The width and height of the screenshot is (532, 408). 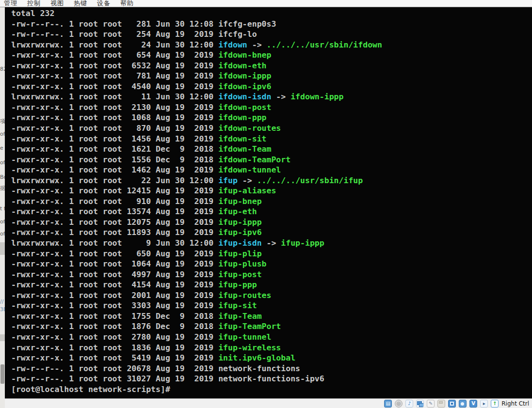 What do you see at coordinates (272, 108) in the screenshot?
I see `terminal-line: -rwxr-xr-x. 1 root root 2130 Aug 19 2019…` at bounding box center [272, 108].